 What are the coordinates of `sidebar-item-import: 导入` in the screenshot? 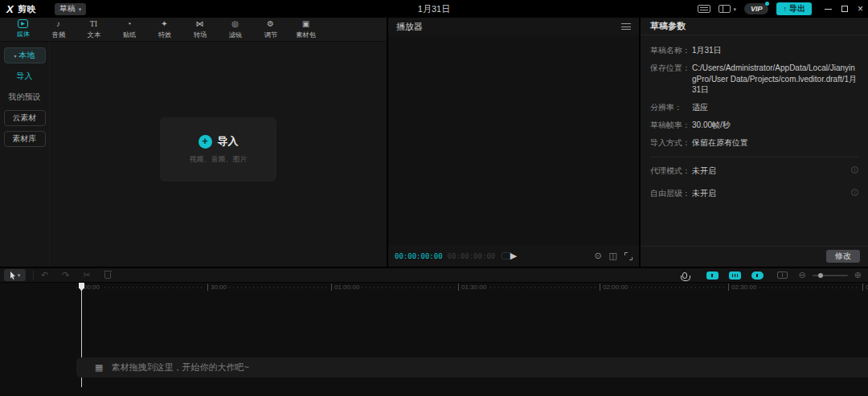 It's located at (25, 76).